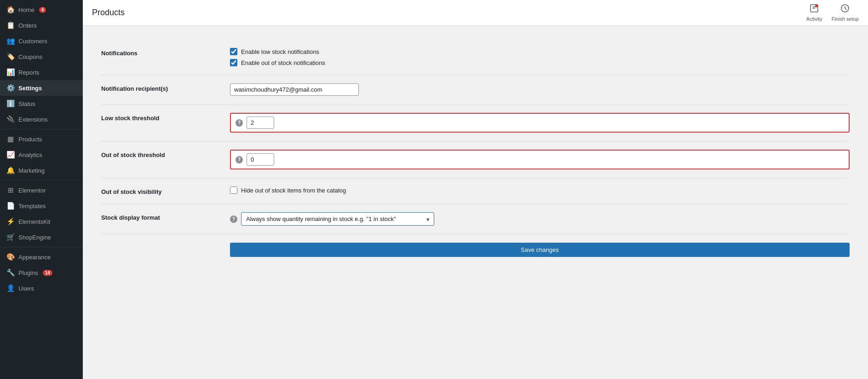  I want to click on hide-out-of-stock-checkbox, so click(234, 190).